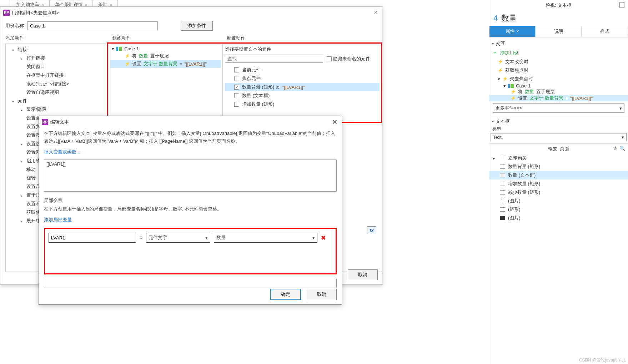  Describe the element at coordinates (558, 44) in the screenshot. I see `section-interactions: 交互` at that location.